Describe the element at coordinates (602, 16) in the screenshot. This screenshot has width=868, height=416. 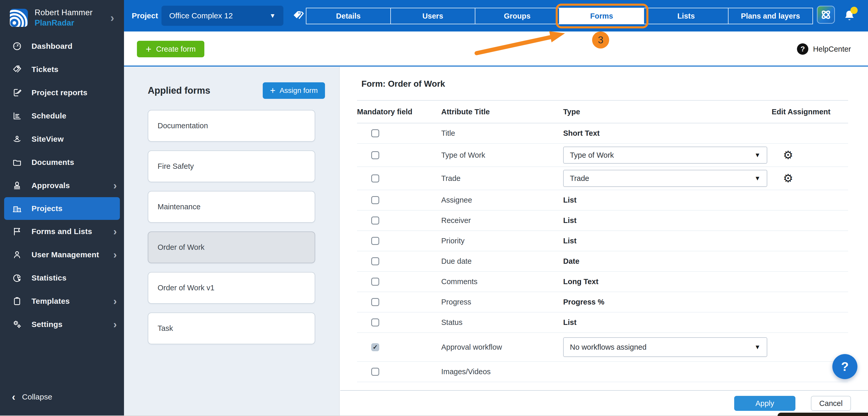
I see `tab-forms: Forms` at that location.